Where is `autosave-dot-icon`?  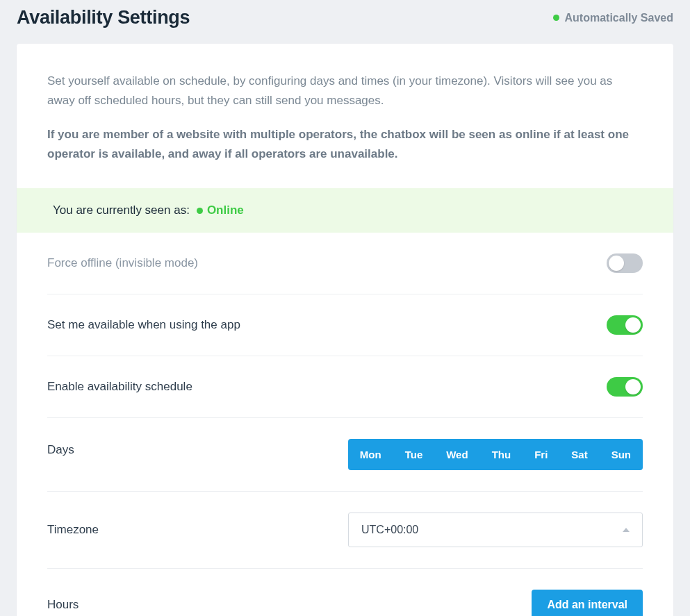
autosave-dot-icon is located at coordinates (556, 18).